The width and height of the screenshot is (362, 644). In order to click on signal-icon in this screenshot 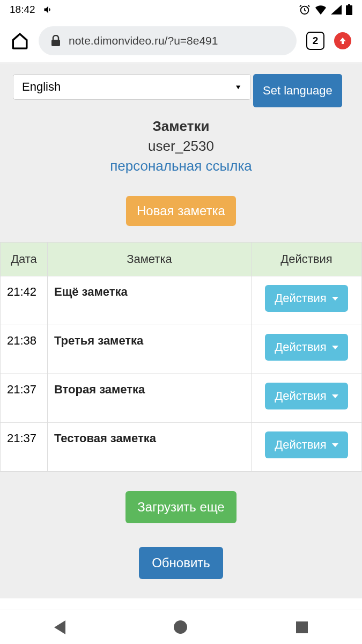, I will do `click(336, 10)`.